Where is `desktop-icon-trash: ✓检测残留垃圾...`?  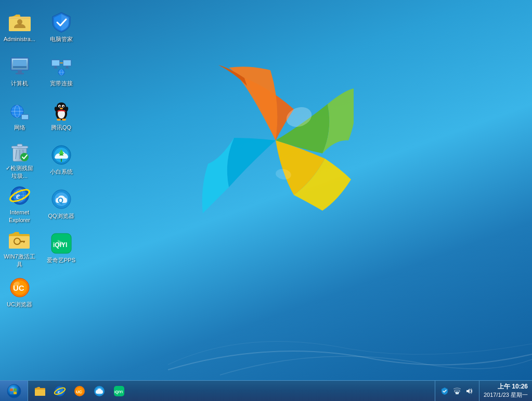
desktop-icon-trash: ✓检测残留垃圾... is located at coordinates (20, 160).